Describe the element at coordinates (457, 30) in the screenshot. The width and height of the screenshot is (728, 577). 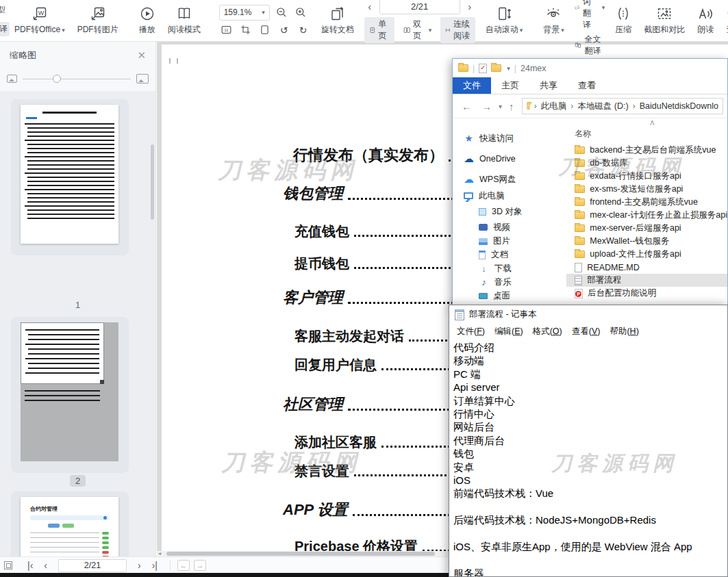
I see `continuous-read-button: 连续阅读` at that location.